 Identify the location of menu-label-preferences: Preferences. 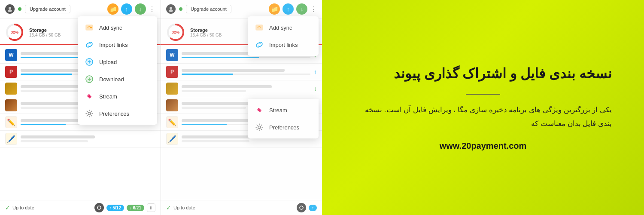
(114, 114).